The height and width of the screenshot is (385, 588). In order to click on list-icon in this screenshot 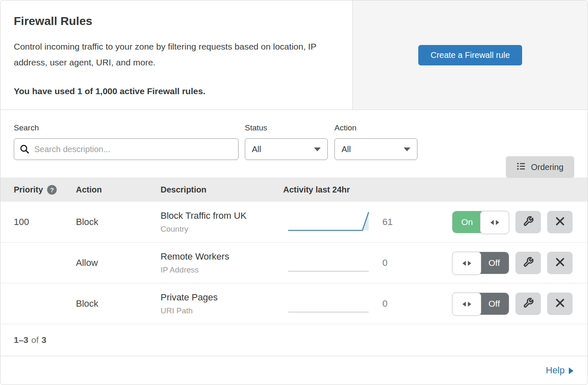, I will do `click(521, 168)`.